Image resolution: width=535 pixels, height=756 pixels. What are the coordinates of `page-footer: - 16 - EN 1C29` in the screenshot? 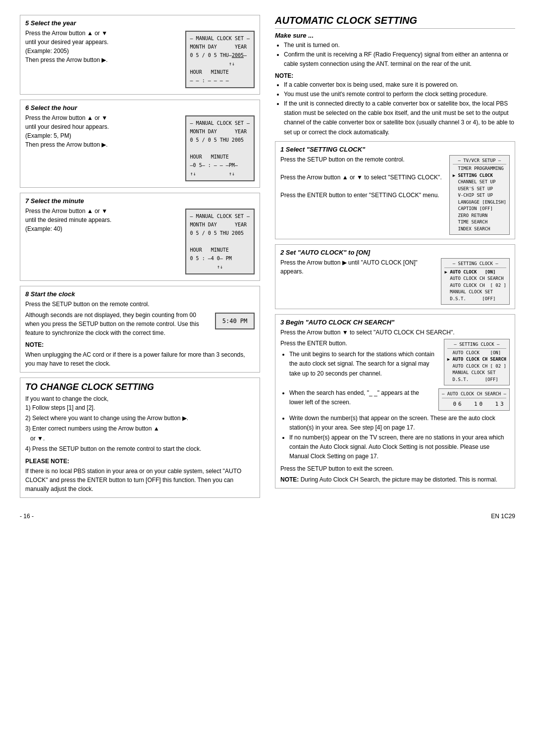 It's located at (268, 516).